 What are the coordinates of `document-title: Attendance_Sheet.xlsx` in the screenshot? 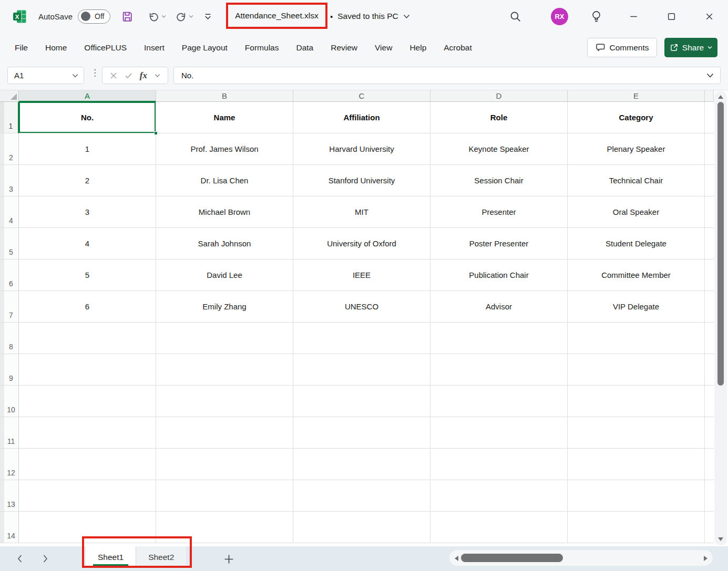 It's located at (276, 16).